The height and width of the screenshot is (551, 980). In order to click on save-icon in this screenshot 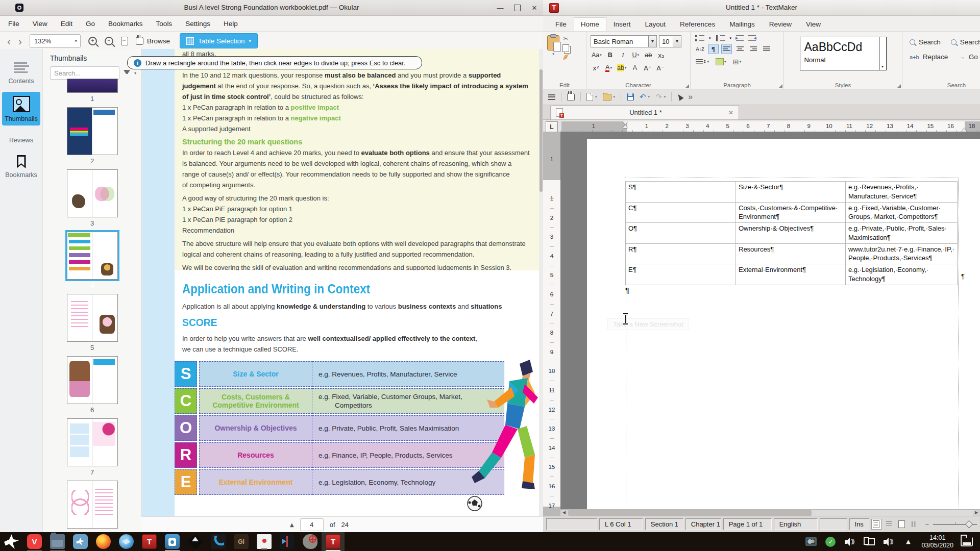, I will do `click(630, 97)`.